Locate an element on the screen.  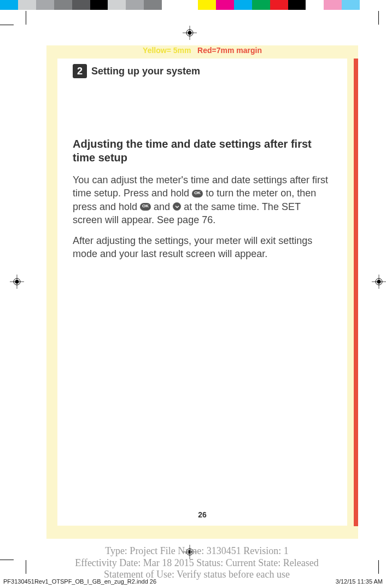
print-footer: PF3130451Rev1_OTSPF_OB_I_GB_en_zug_R2.in… is located at coordinates (193, 581).